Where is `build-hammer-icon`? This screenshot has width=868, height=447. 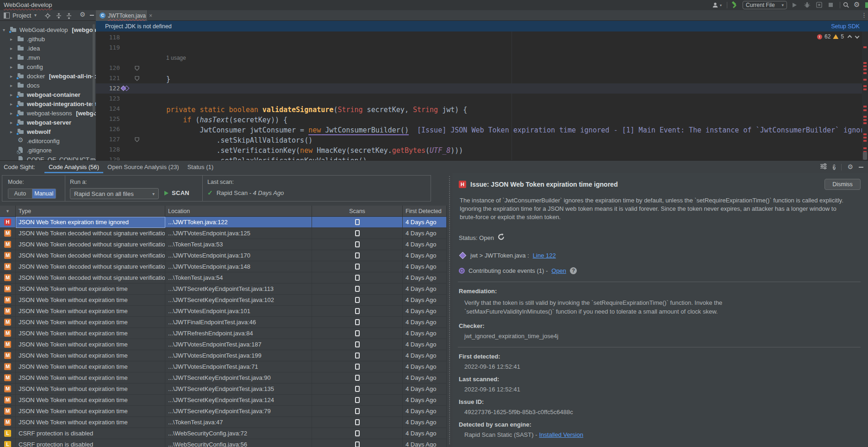 build-hammer-icon is located at coordinates (734, 5).